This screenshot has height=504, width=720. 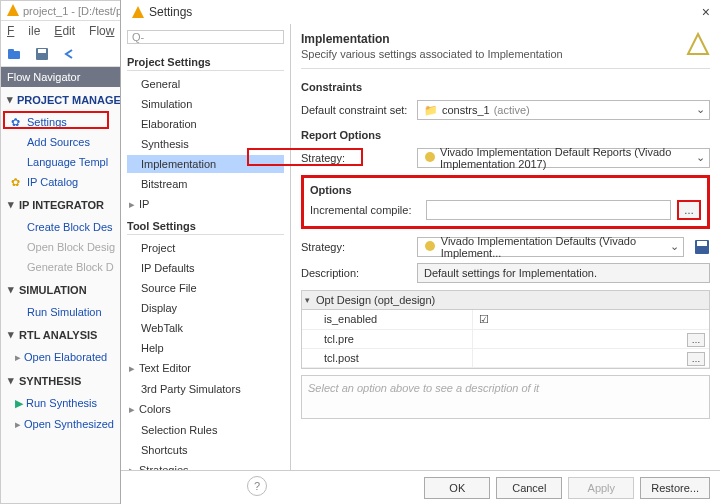 What do you see at coordinates (60, 404) in the screenshot?
I see `nav-run-synthesis: ▶ Run Synthesis` at bounding box center [60, 404].